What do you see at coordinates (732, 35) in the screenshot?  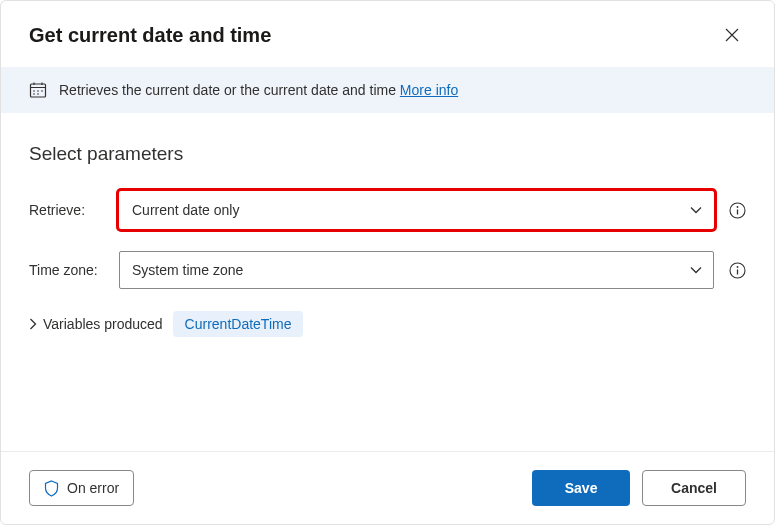 I see `close-button` at bounding box center [732, 35].